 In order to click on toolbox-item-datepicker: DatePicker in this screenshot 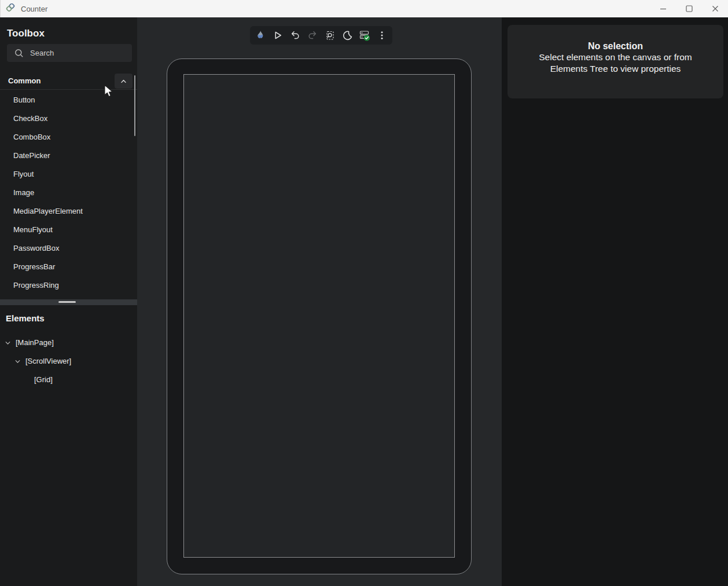, I will do `click(67, 156)`.